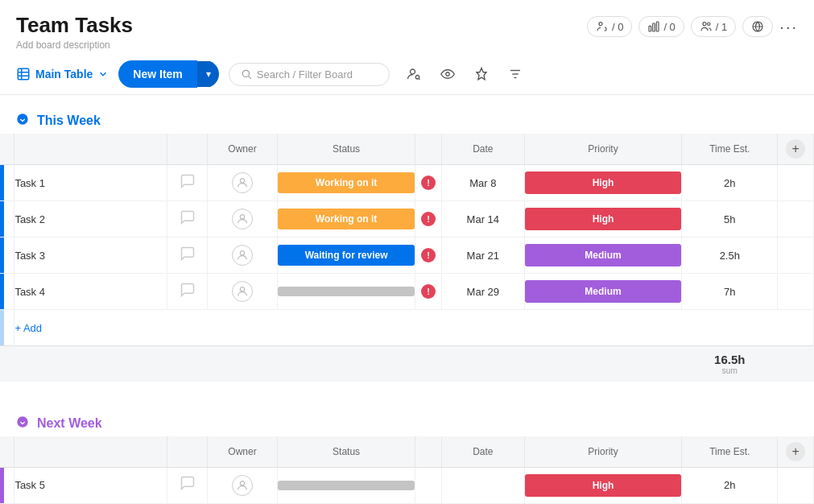  I want to click on add-column-button: +, so click(795, 149).